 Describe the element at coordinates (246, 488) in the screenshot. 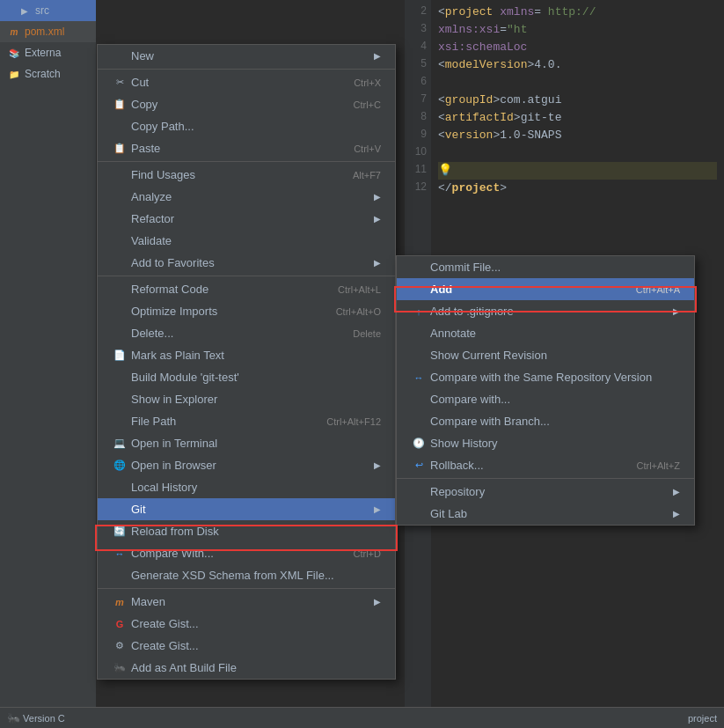

I see `menu-item-local-history: Local History` at that location.